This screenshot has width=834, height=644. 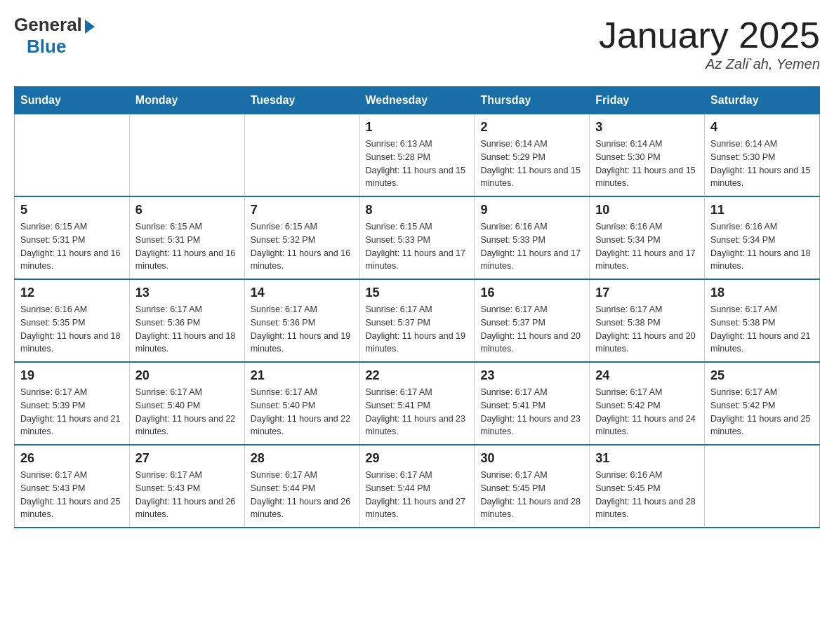 What do you see at coordinates (302, 101) in the screenshot?
I see `day-of-week-tuesday: Tuesday` at bounding box center [302, 101].